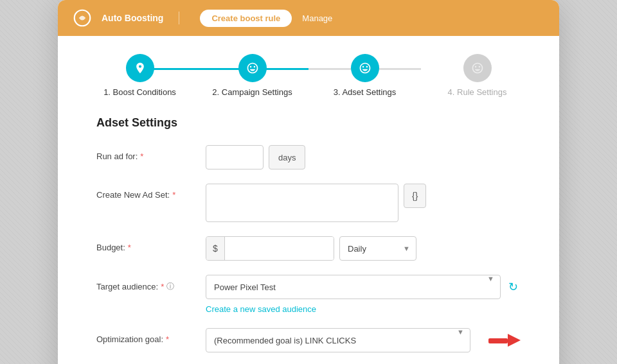  Describe the element at coordinates (253, 68) in the screenshot. I see `step-2-circle` at that location.